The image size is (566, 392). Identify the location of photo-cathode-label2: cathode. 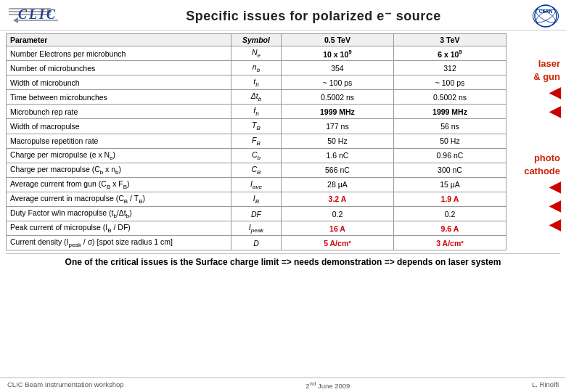
(542, 171).